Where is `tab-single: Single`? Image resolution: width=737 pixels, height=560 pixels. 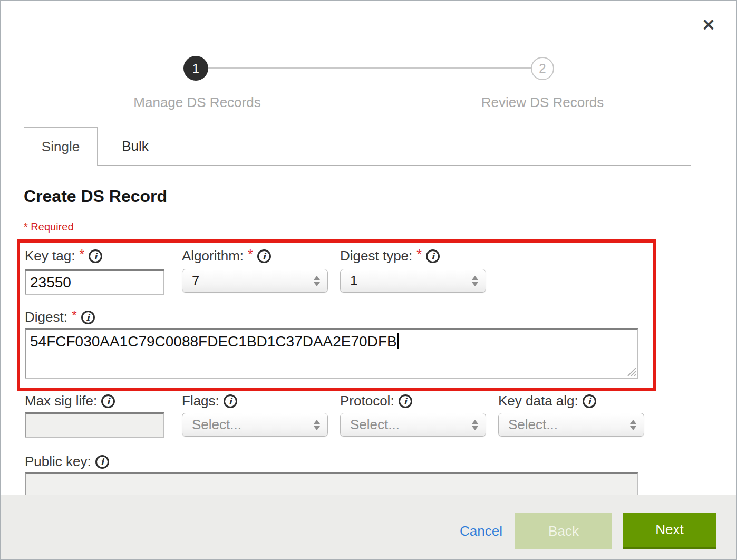
tab-single: Single is located at coordinates (61, 147).